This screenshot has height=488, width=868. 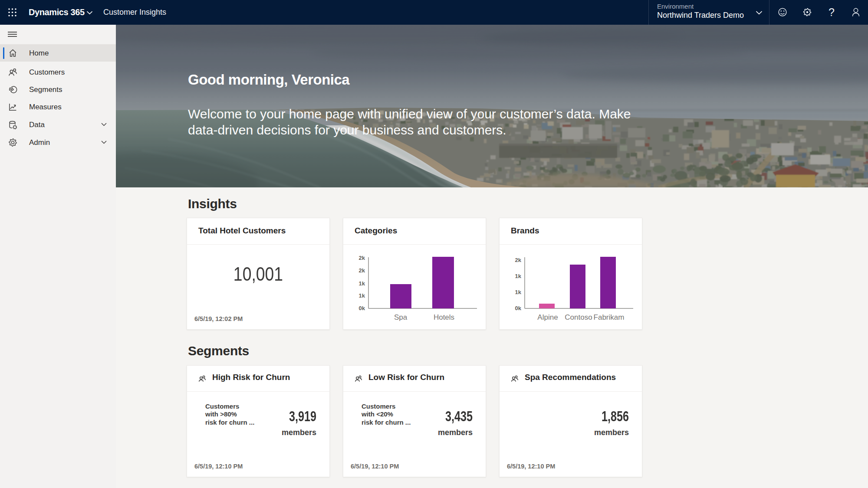 I want to click on svg-text: Alpine, so click(x=548, y=318).